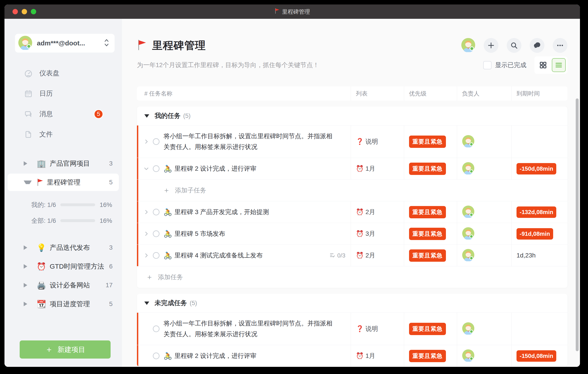 This screenshot has width=588, height=374. I want to click on new-project-button: ＋ 新建项目, so click(65, 350).